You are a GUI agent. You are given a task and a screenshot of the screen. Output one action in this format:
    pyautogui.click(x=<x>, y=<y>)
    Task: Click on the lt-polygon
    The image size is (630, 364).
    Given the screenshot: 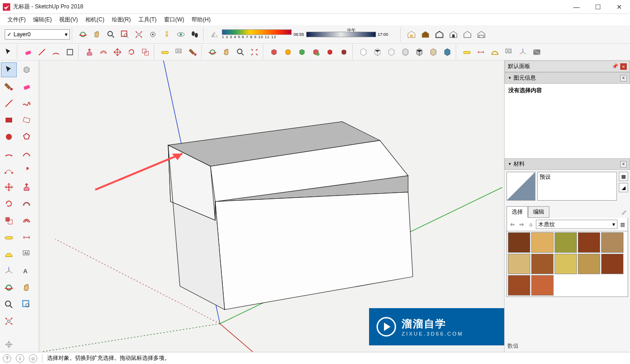 What is the action you would take?
    pyautogui.click(x=27, y=137)
    